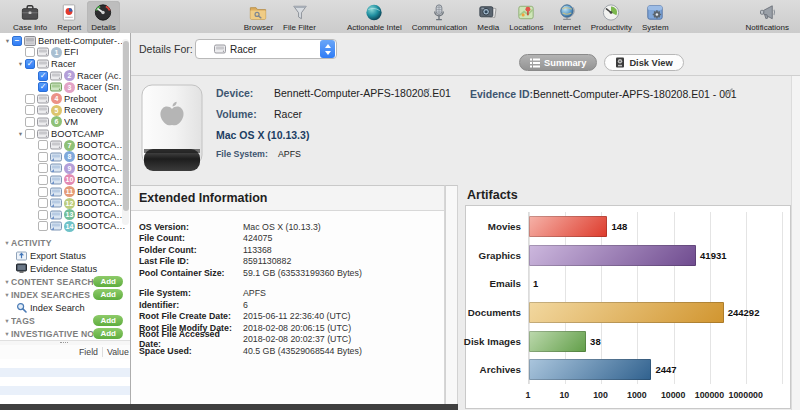 Image resolution: width=800 pixels, height=410 pixels. I want to click on field-column-header: Field, so click(52, 352).